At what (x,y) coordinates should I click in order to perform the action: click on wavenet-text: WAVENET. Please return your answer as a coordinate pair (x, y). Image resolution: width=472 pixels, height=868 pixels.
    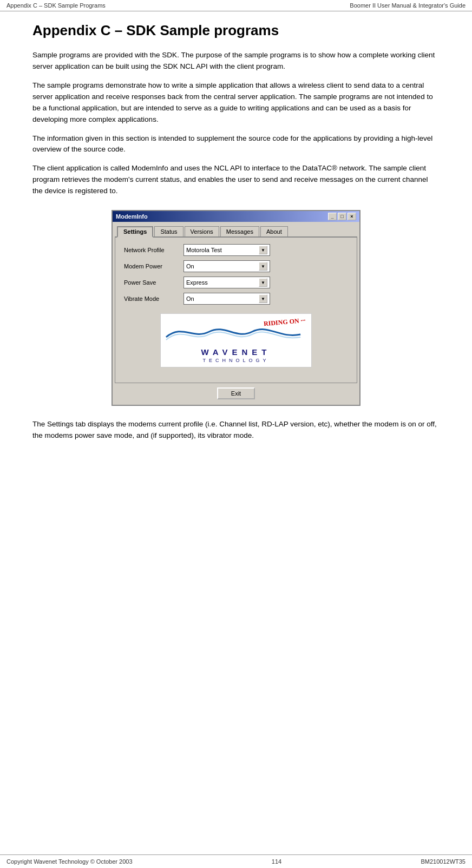
    Looking at the image, I should click on (236, 352).